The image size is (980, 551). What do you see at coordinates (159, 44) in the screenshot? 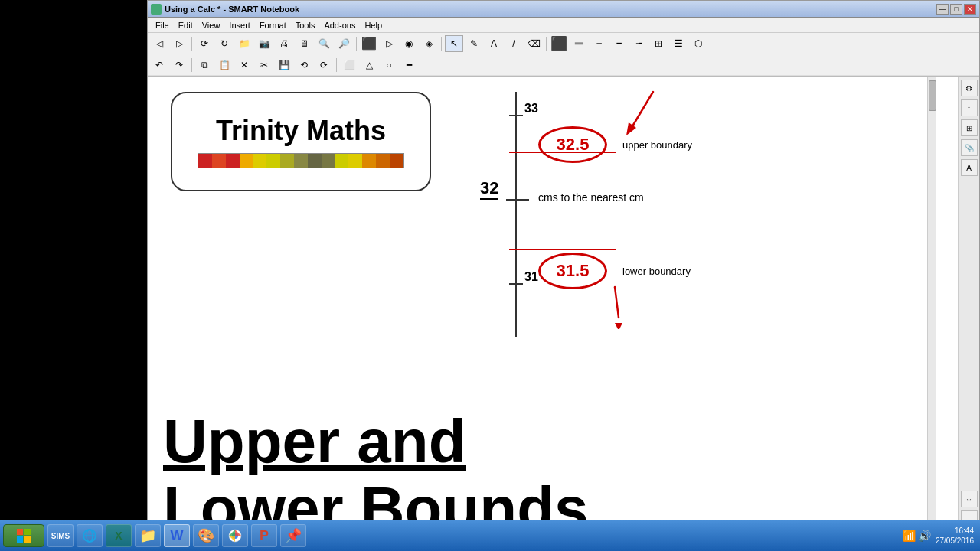
I see `back-button: ◁` at bounding box center [159, 44].